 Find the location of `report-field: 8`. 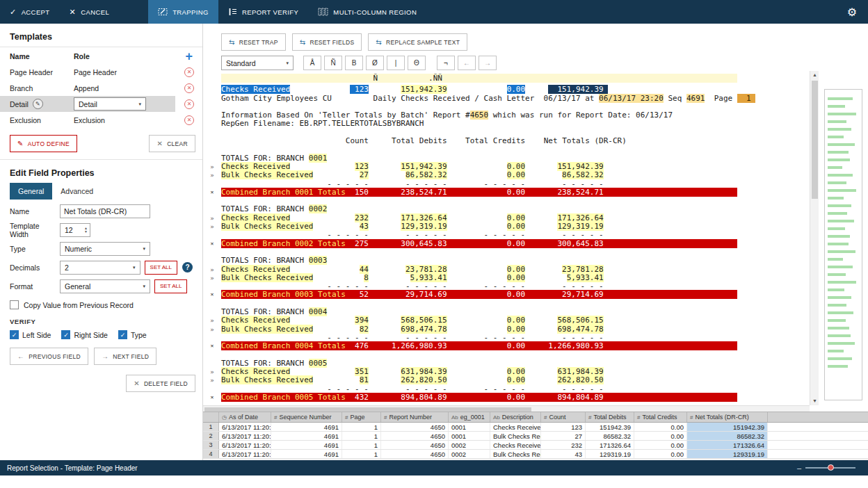

report-field: 8 is located at coordinates (366, 278).